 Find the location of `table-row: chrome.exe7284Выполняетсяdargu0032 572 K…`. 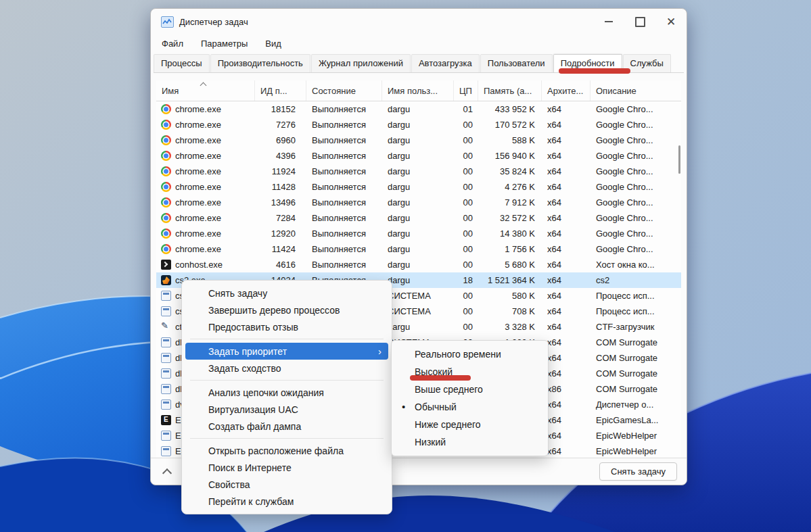

table-row: chrome.exe7284Выполняетсяdargu0032 572 K… is located at coordinates (419, 218).